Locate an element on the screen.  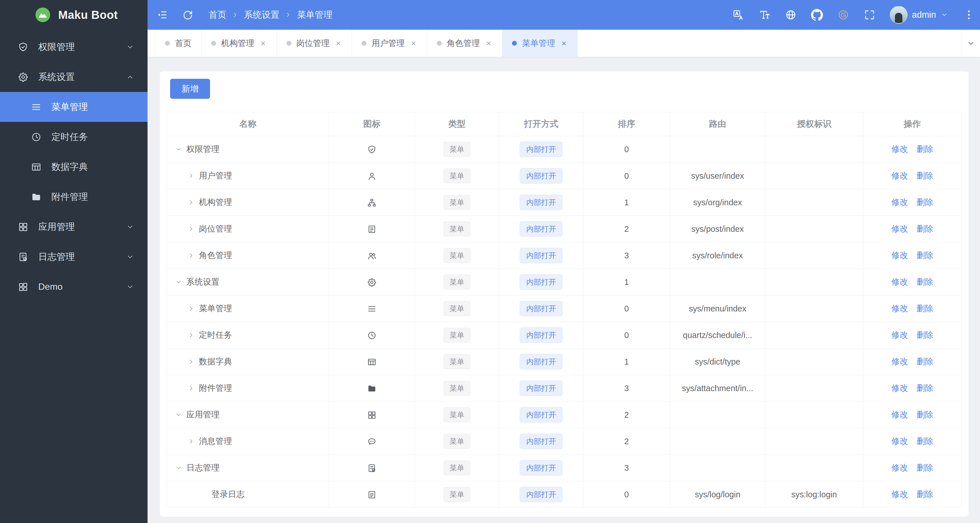
collapse-sidebar-icon is located at coordinates (162, 15).